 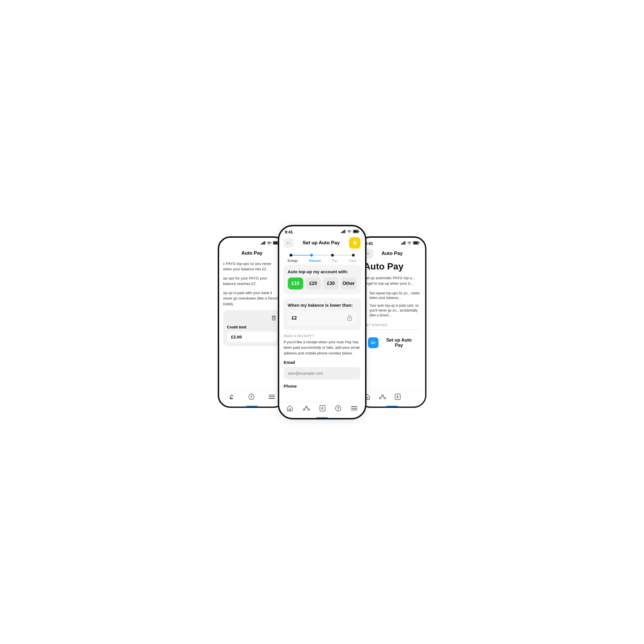 I want to click on center-nav-menu, so click(x=354, y=408).